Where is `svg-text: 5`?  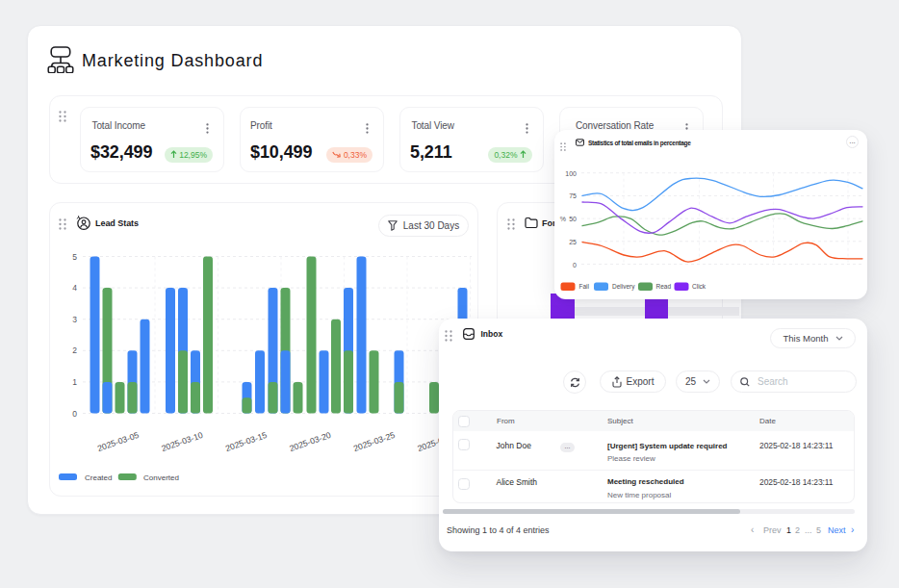
svg-text: 5 is located at coordinates (75, 257).